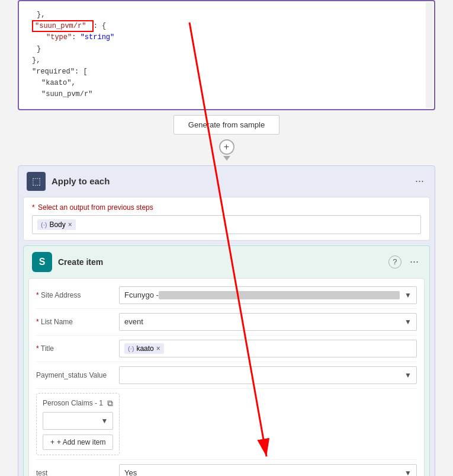 The width and height of the screenshot is (453, 476). What do you see at coordinates (226, 150) in the screenshot?
I see `connector-wrap: +` at bounding box center [226, 150].